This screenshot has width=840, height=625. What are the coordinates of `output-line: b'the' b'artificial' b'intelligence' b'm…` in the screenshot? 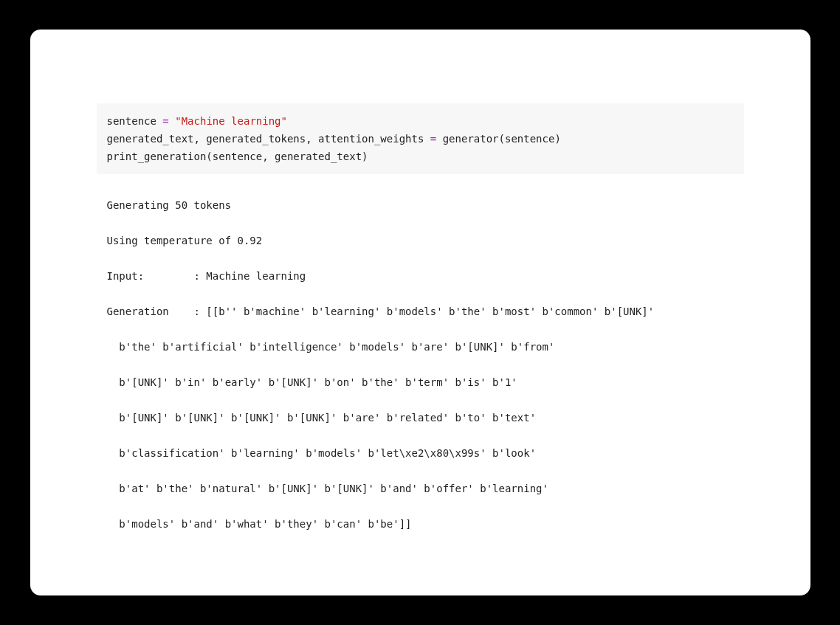 It's located at (425, 347).